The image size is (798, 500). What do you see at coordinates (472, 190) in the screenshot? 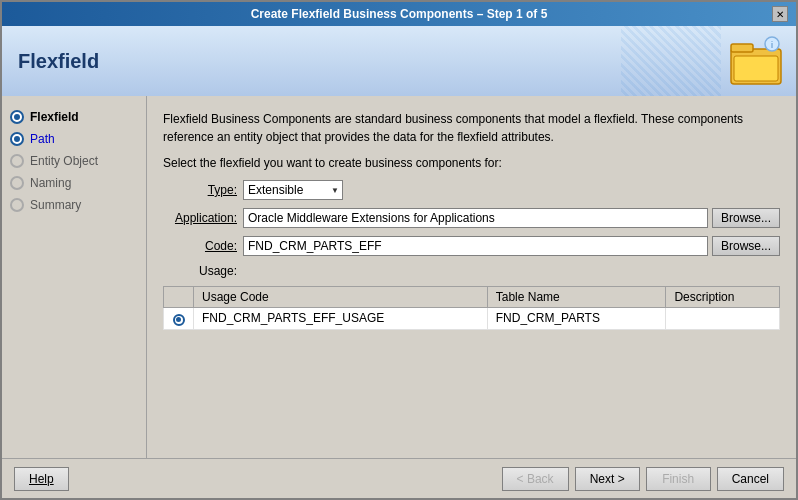
I see `type-row: Type: Extensible Descriptive Key` at bounding box center [472, 190].